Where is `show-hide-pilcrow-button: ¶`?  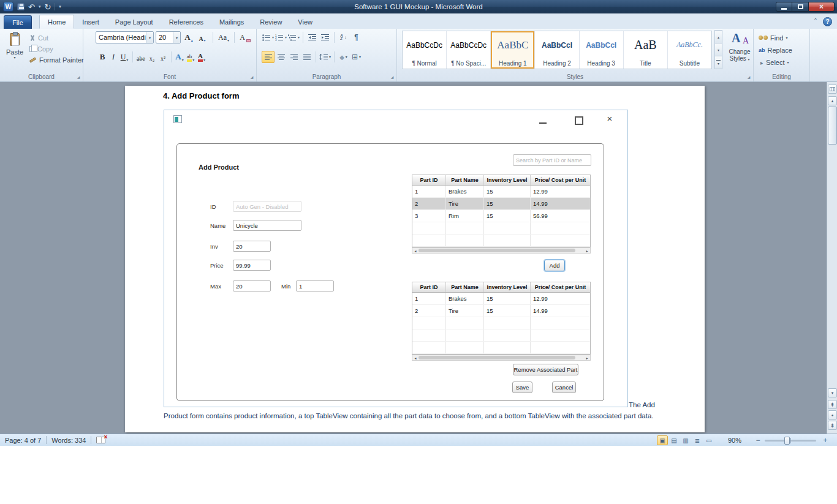
show-hide-pilcrow-button: ¶ is located at coordinates (357, 37).